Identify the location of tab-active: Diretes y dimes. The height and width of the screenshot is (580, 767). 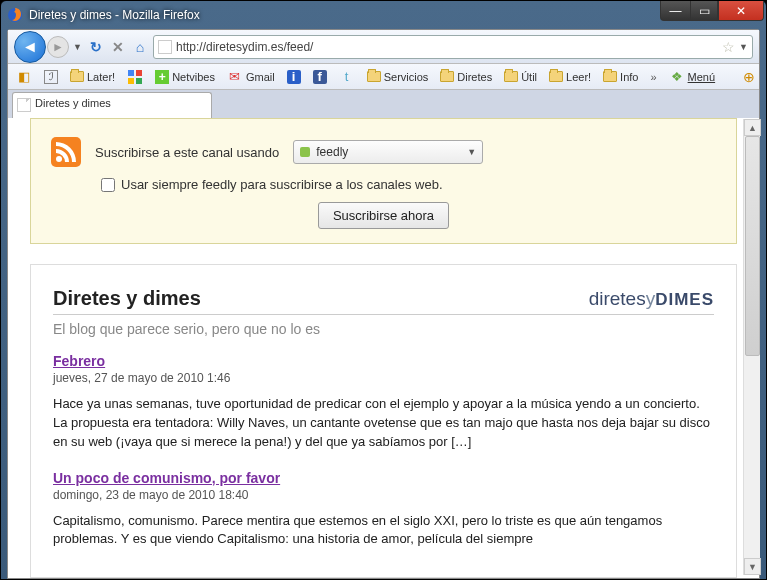
(112, 105).